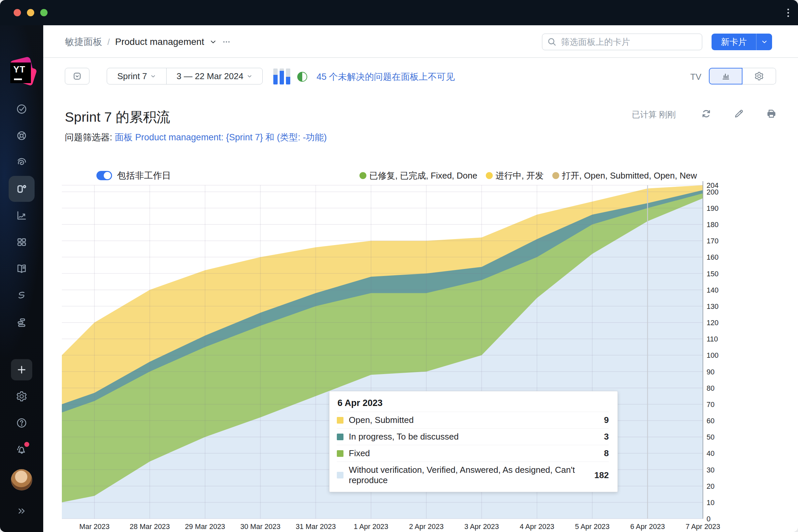  Describe the element at coordinates (710, 404) in the screenshot. I see `y-tick-label: 70` at that location.